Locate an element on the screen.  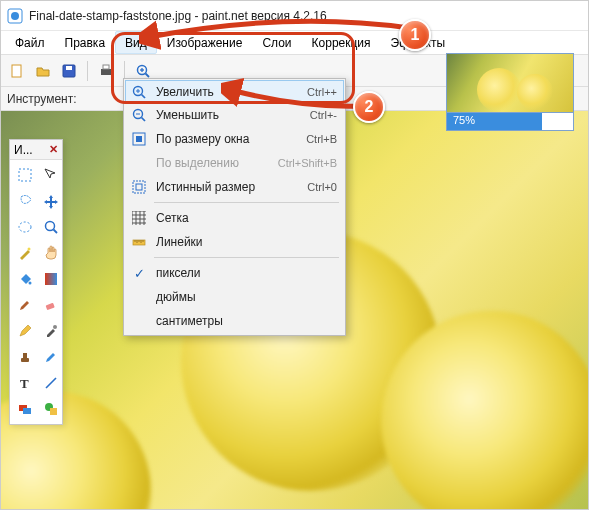
tools-panel-header: И... ✕ is located at coordinates (36, 150).